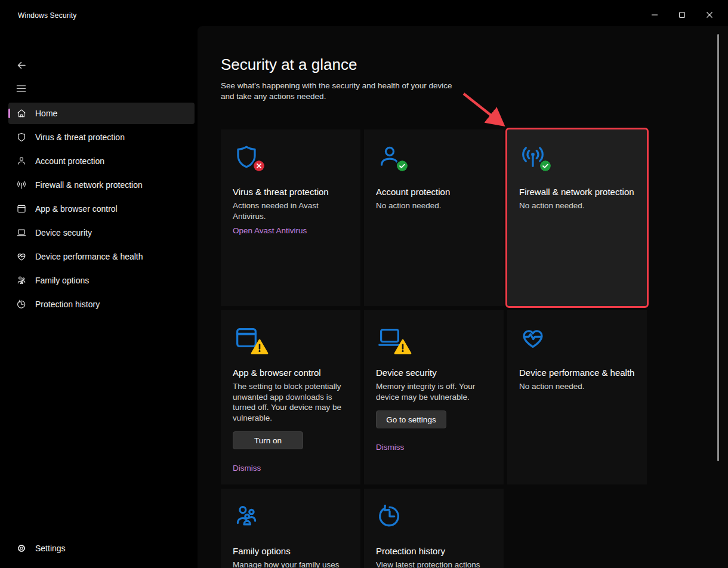  I want to click on sidebar-item-firewall-network-protection: Firewall & network protection, so click(101, 185).